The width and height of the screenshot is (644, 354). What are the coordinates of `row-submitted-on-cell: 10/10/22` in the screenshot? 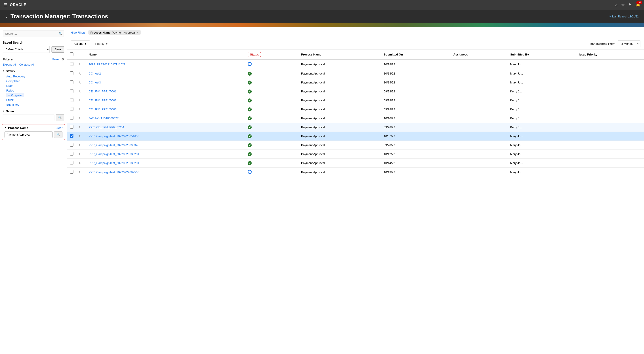 It's located at (416, 118).